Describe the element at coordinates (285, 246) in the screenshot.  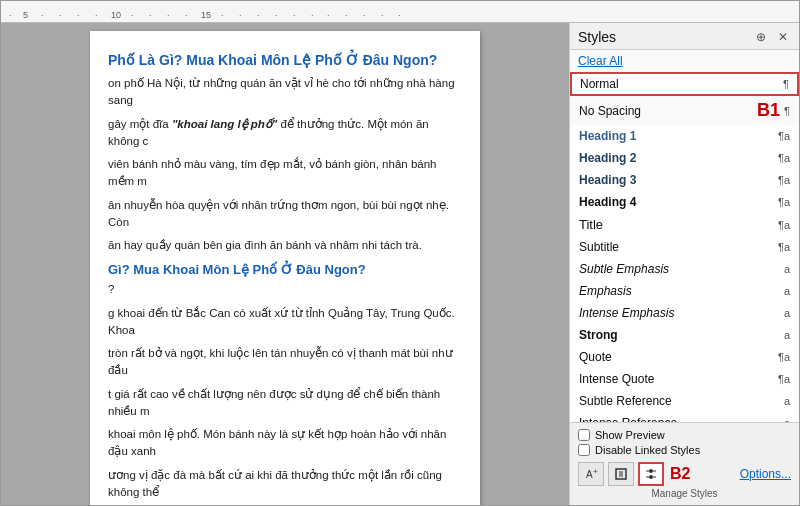
I see `doc-para4: ăn hay quầy quán bên gia đình ăn bánh và…` at that location.